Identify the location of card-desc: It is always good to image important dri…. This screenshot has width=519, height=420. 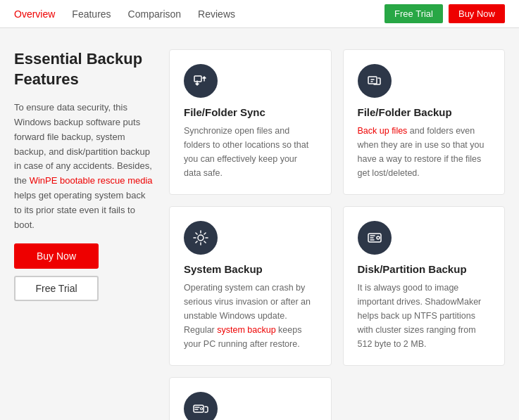
(424, 316).